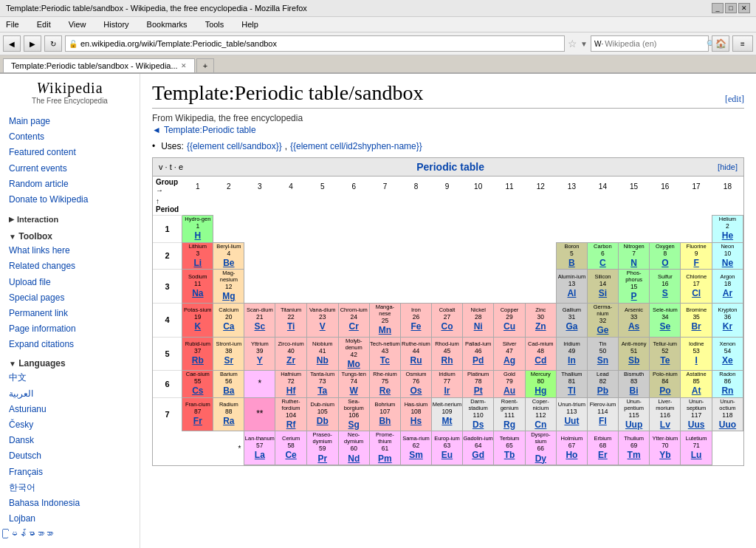  What do you see at coordinates (354, 384) in the screenshot?
I see `element-W: Tungs-ten 74 W` at bounding box center [354, 384].